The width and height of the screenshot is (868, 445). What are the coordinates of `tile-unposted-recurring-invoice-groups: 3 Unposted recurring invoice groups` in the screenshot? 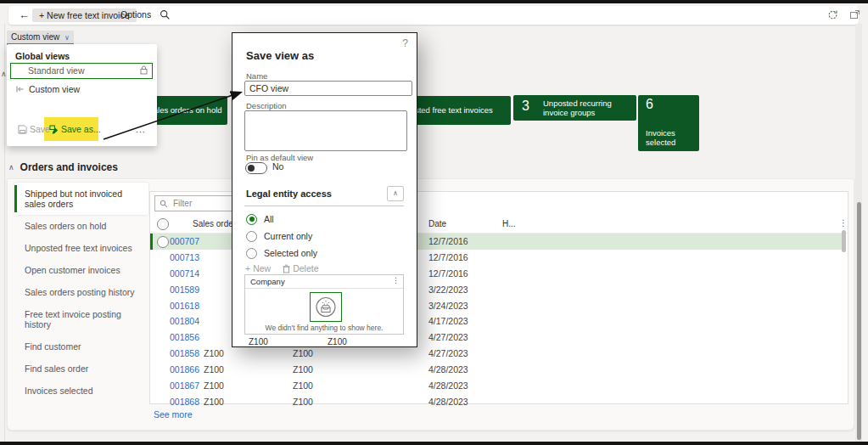 It's located at (575, 108).